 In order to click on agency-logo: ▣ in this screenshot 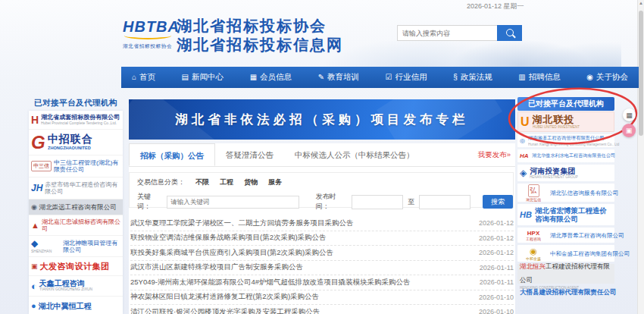, I will do `click(35, 266)`.